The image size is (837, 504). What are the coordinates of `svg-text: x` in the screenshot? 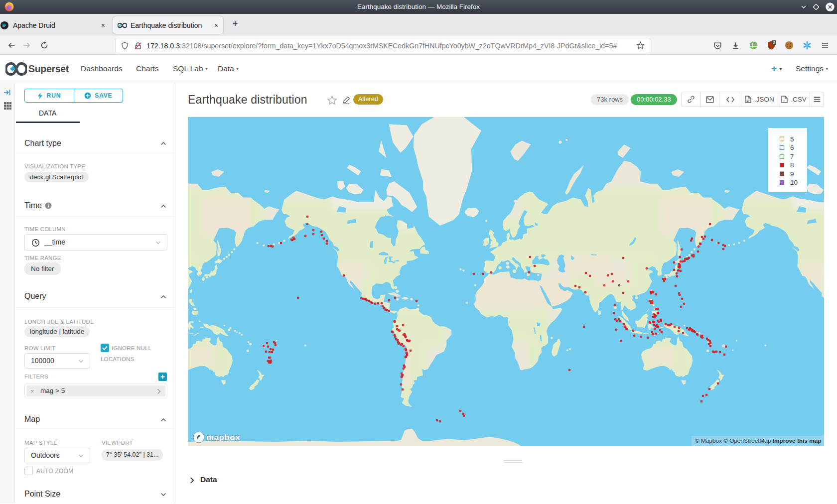 It's located at (784, 101).